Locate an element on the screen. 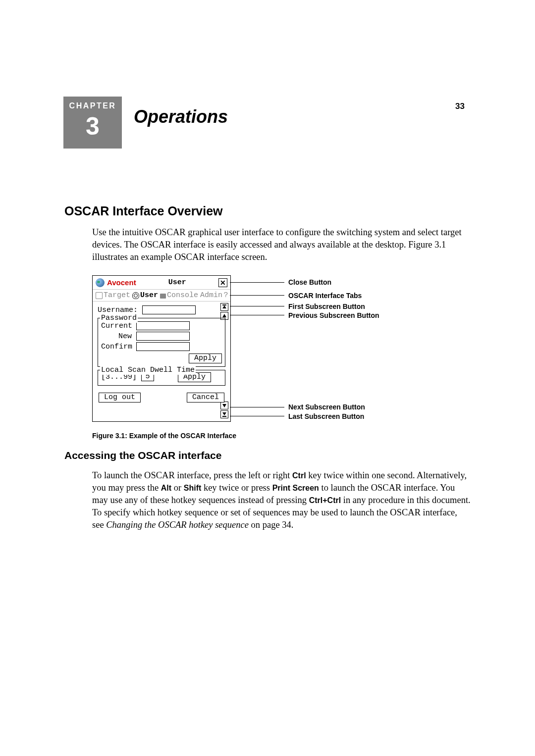  oscar-window: Avocent User ✕ Target User Console Admin… is located at coordinates (161, 349).